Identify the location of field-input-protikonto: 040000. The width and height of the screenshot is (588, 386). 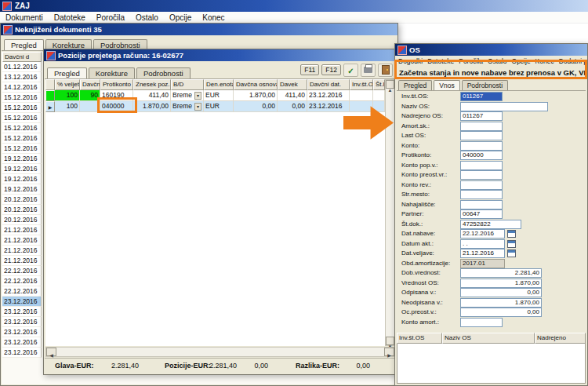
(481, 155).